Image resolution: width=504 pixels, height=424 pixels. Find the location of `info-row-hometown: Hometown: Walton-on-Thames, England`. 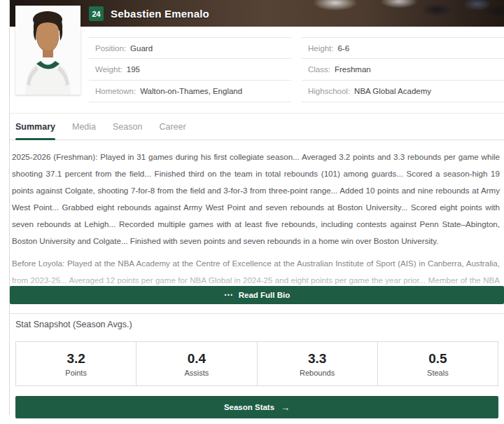

info-row-hometown: Hometown: Walton-on-Thames, England is located at coordinates (190, 91).